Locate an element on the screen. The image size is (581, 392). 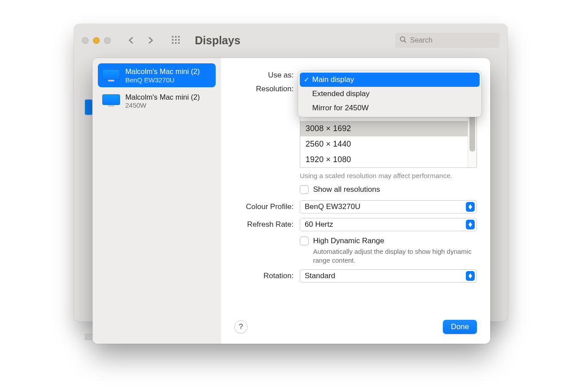
traffic-lights is located at coordinates (97, 41).